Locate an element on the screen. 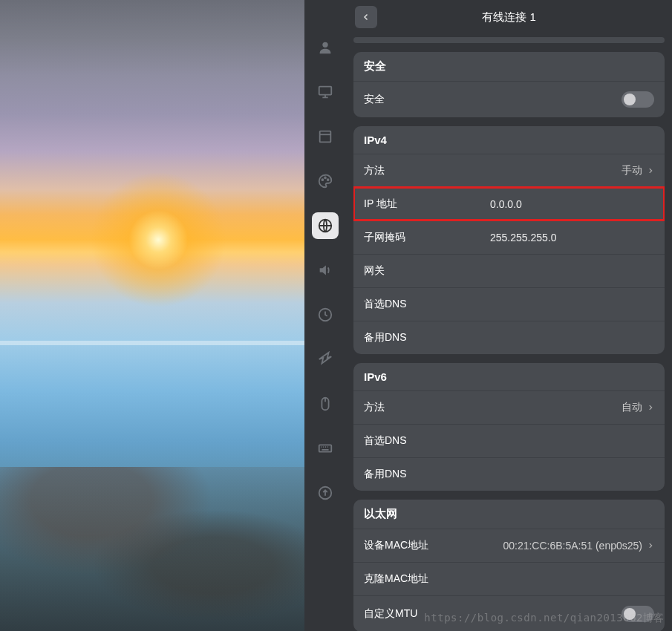  row-label: 网关 is located at coordinates (427, 271).